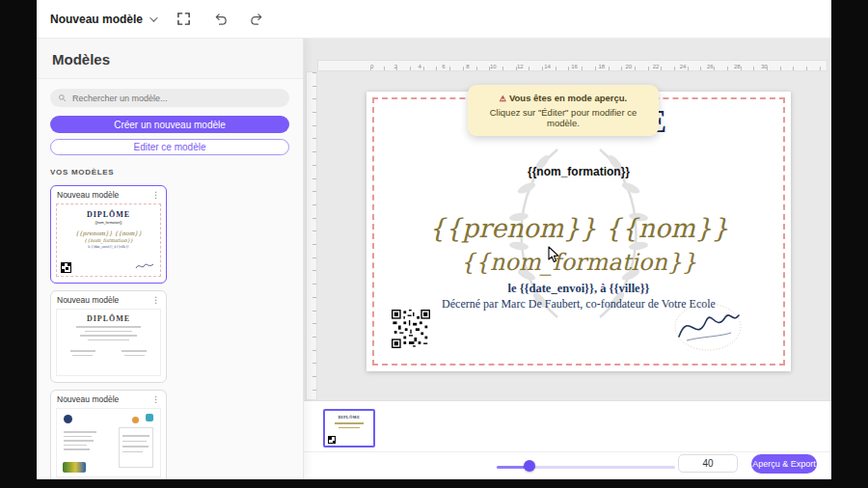 The width and height of the screenshot is (868, 488). What do you see at coordinates (183, 19) in the screenshot?
I see `fullscreen-button` at bounding box center [183, 19].